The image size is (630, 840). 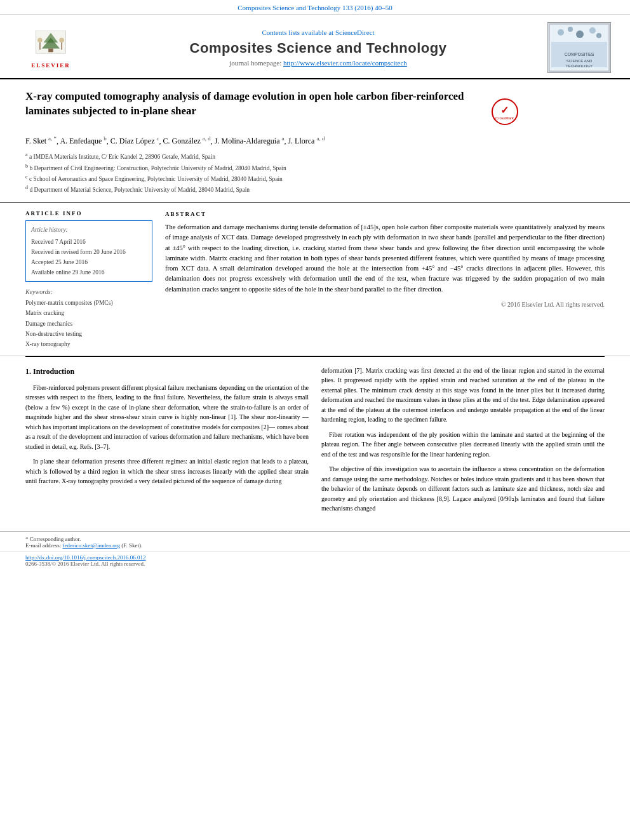 What do you see at coordinates (355, 32) in the screenshot?
I see `sciencedirect-label: ScienceDirect` at bounding box center [355, 32].